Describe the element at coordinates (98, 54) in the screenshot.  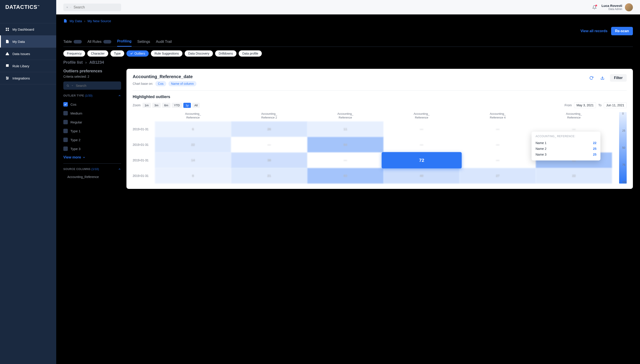
I see `chip-character: Character` at that location.